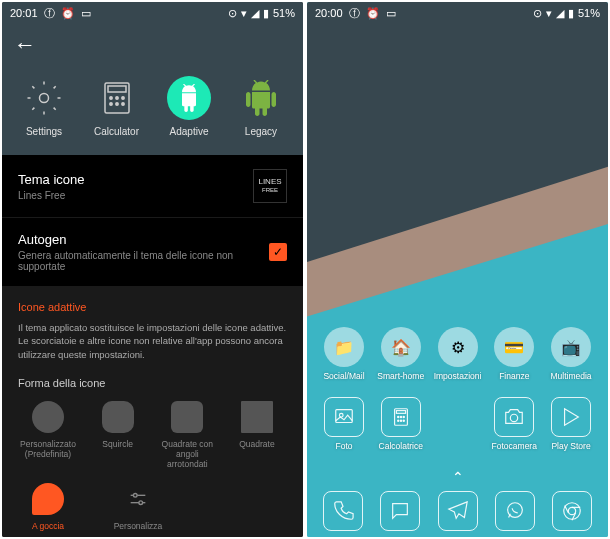 This screenshot has height=539, width=610. What do you see at coordinates (571, 424) in the screenshot?
I see `app-playstore: Play Store` at bounding box center [571, 424].